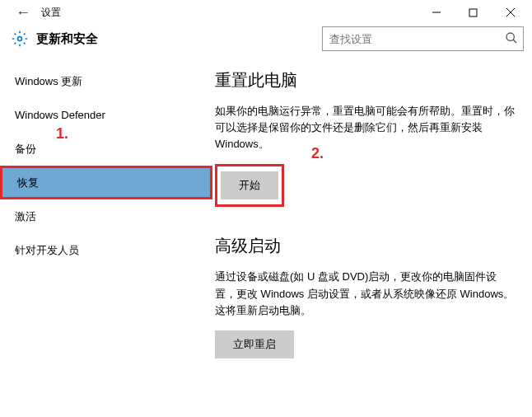 This screenshot has height=417, width=532. What do you see at coordinates (366, 293) in the screenshot?
I see `advanced-description: 通过设备或磁盘(如 U 盘或 DVD)启动，更改你的电脑固件设置，更改 Wind…` at bounding box center [366, 293].